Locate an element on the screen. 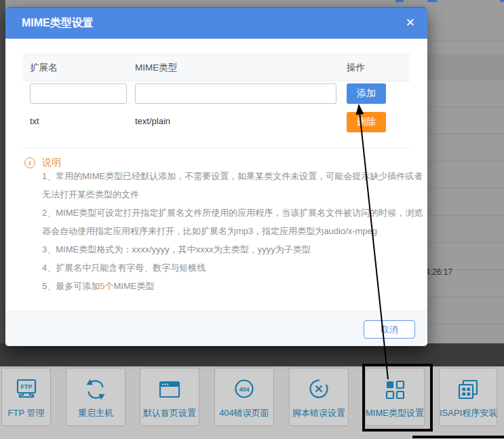  note-line: 5、最多可添加5个MIME类型 is located at coordinates (231, 286).